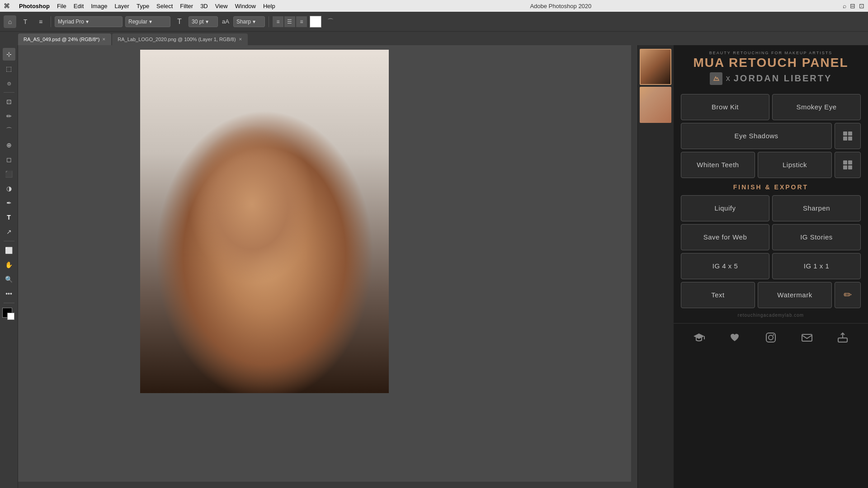  Describe the element at coordinates (9, 232) in the screenshot. I see `path-tool: ↗` at that location.